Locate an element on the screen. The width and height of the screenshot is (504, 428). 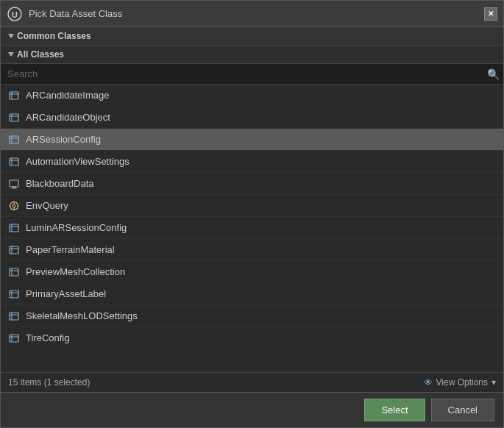
button-bar: Select Cancel is located at coordinates (252, 410).